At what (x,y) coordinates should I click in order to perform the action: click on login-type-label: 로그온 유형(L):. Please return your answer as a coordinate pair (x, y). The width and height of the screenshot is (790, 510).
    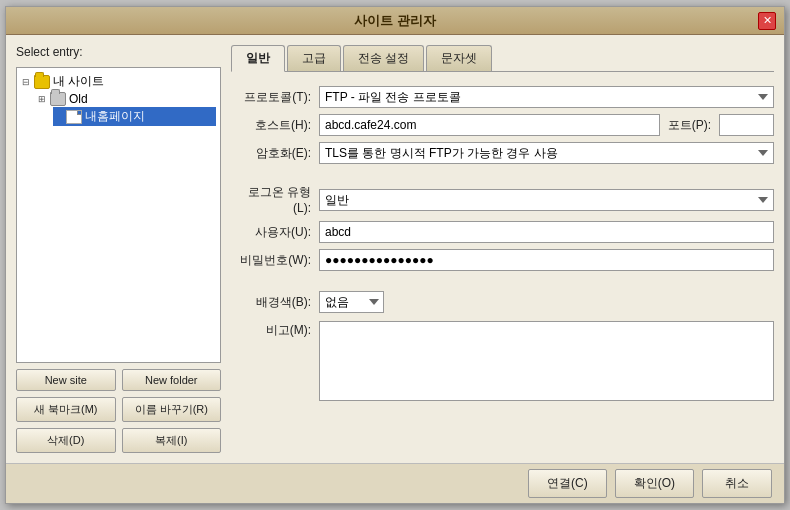
    Looking at the image, I should click on (271, 200).